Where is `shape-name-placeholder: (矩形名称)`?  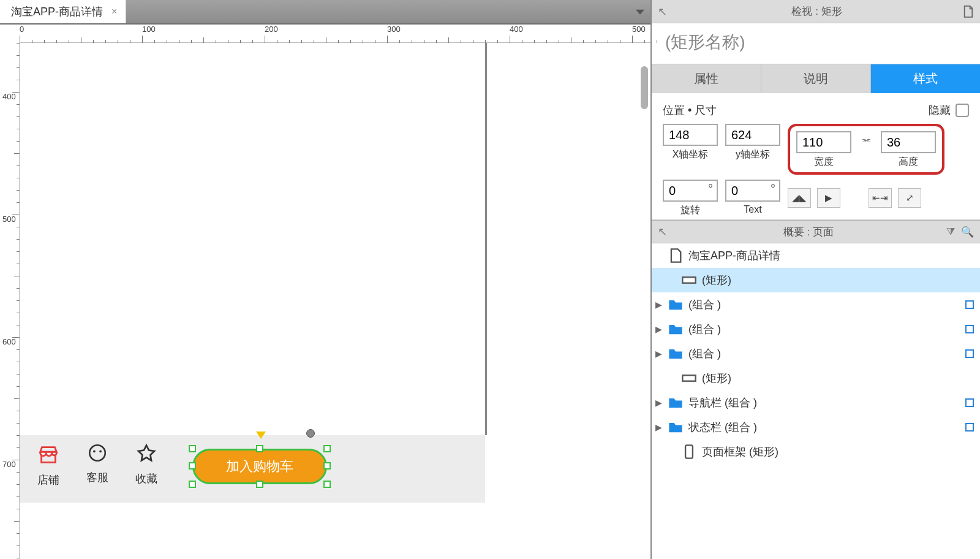 shape-name-placeholder: (矩形名称) is located at coordinates (706, 42).